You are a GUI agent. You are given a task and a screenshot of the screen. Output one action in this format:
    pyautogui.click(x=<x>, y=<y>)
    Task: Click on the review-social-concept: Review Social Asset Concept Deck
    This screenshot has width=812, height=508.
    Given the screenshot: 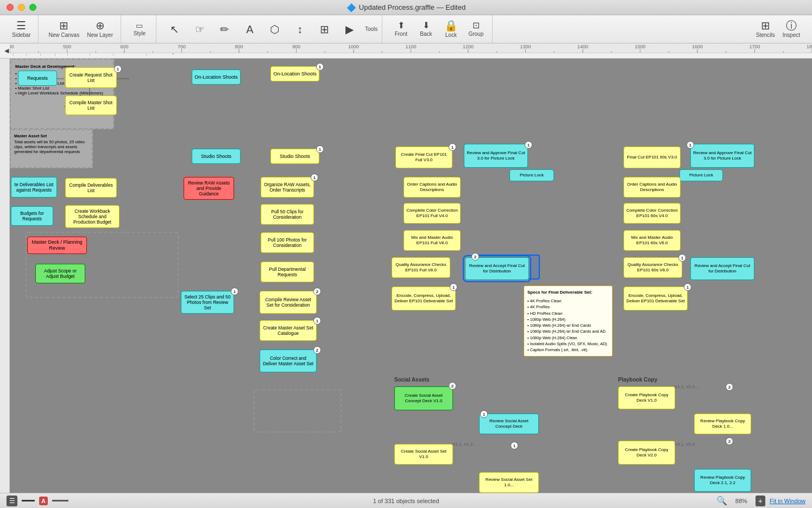 What is the action you would take?
    pyautogui.click(x=509, y=424)
    